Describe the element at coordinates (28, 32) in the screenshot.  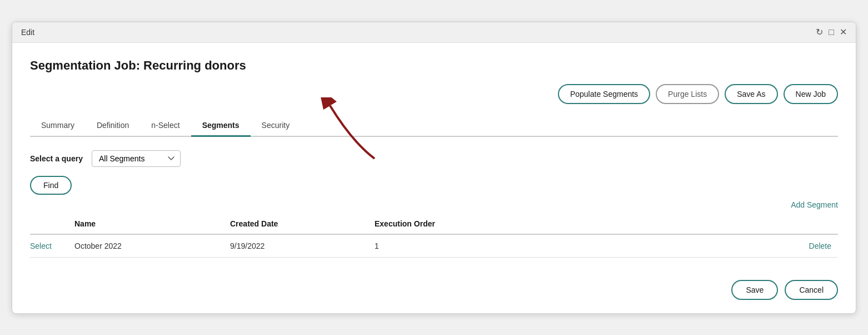
I see `window-title: Edit` at that location.